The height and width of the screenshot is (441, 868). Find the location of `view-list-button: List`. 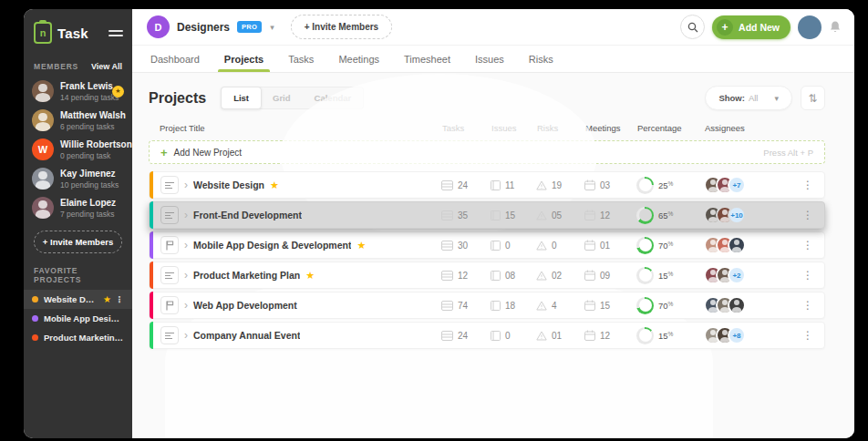

view-list-button: List is located at coordinates (241, 98).